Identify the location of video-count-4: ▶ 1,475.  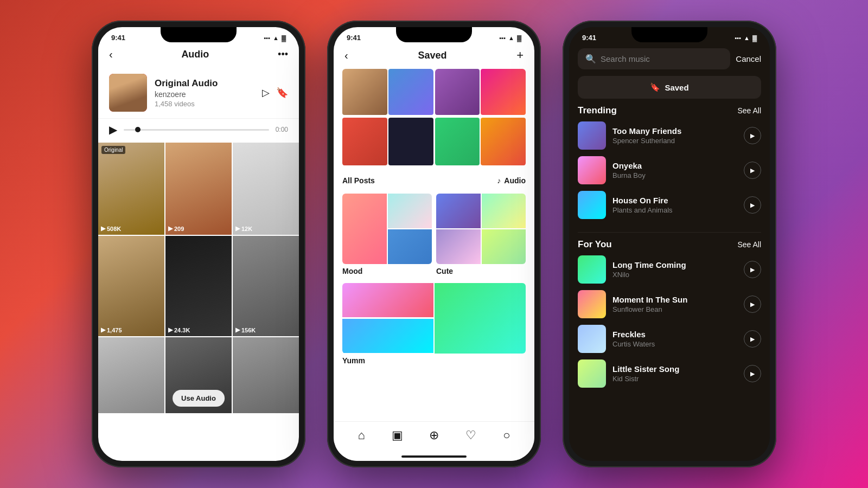
(112, 330).